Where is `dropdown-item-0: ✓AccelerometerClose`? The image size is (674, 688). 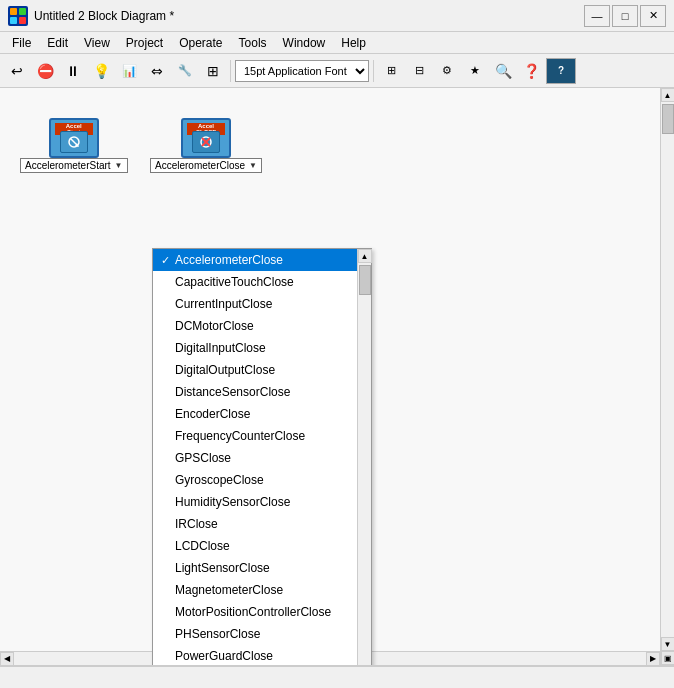 dropdown-item-0: ✓AccelerometerClose is located at coordinates (262, 260).